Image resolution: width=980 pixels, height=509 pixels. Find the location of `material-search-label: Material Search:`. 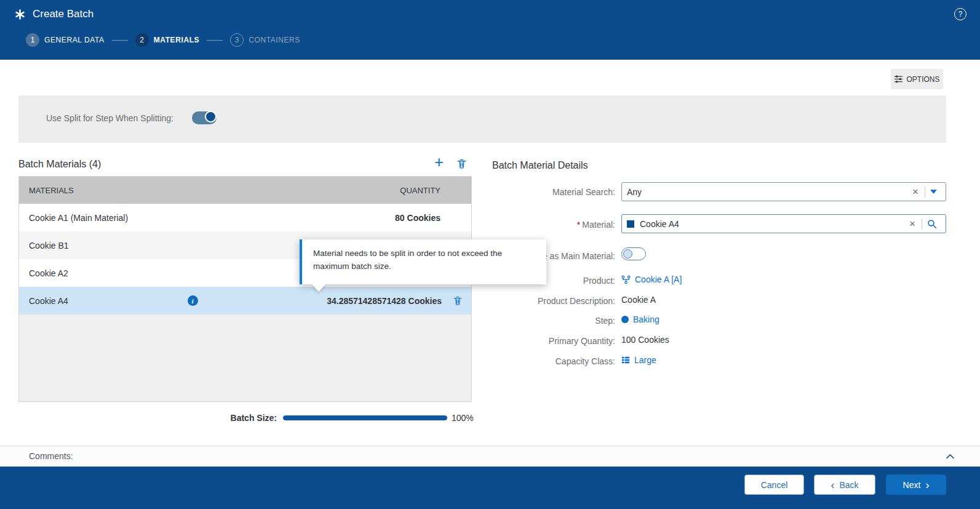

material-search-label: Material Search: is located at coordinates (551, 192).